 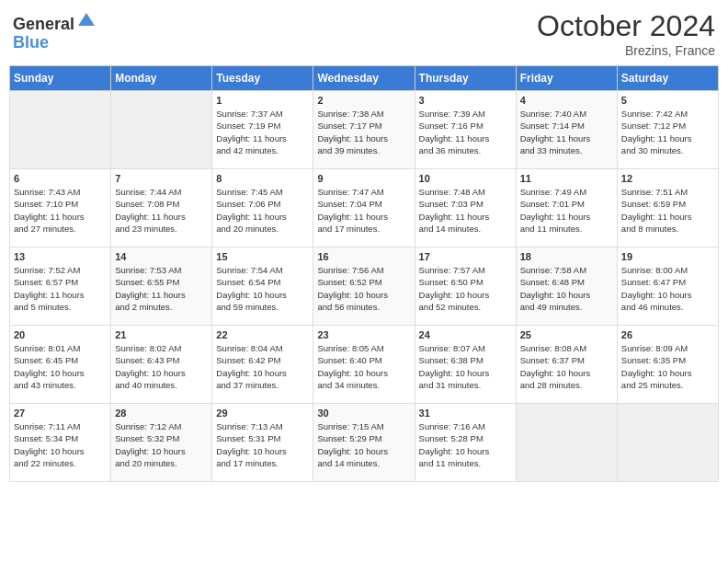 I want to click on weekday-header-wednesday: Wednesday, so click(x=364, y=79).